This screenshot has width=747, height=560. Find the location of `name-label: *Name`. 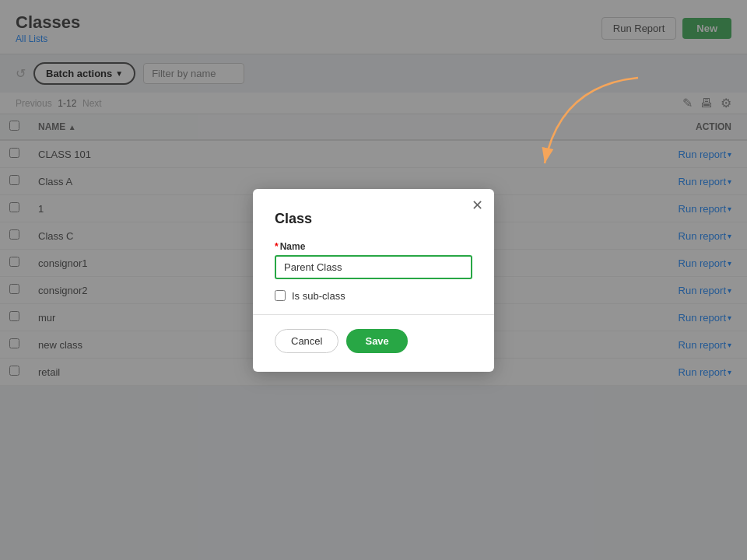

name-label: *Name is located at coordinates (374, 247).